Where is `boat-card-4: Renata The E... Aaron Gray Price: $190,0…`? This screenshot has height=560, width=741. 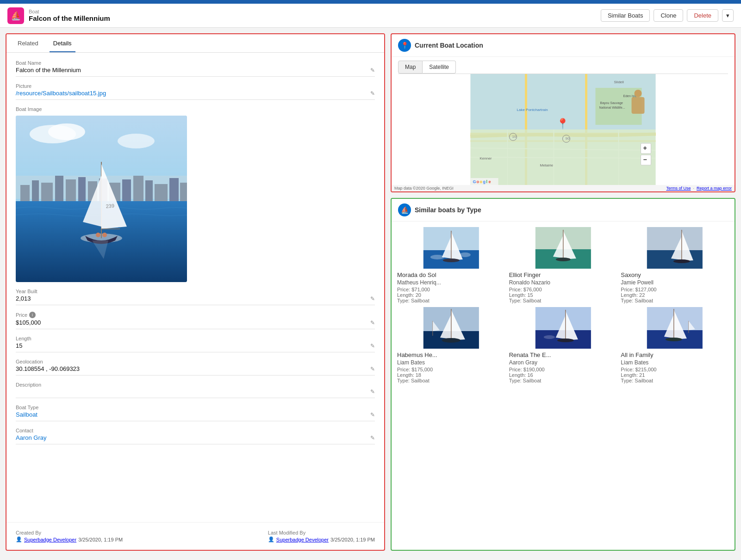
boat-card-4: Renata The E... Aaron Gray Price: $190,0… is located at coordinates (563, 345).